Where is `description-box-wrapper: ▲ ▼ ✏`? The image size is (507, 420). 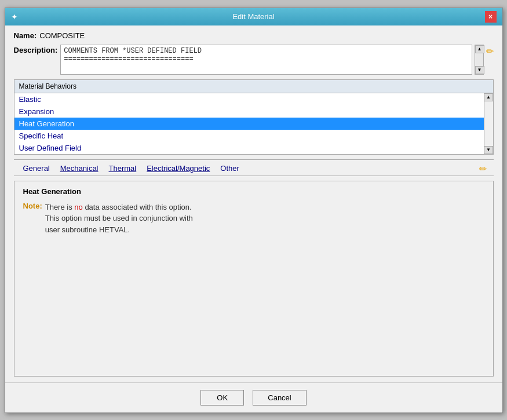 description-box-wrapper: ▲ ▼ ✏ is located at coordinates (277, 60).